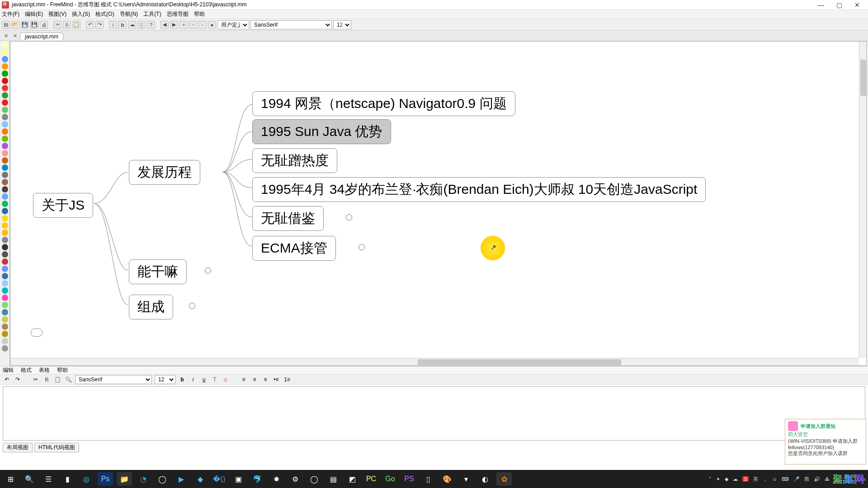  What do you see at coordinates (255, 380) in the screenshot?
I see `note-align-center-icon: ≡` at bounding box center [255, 380].